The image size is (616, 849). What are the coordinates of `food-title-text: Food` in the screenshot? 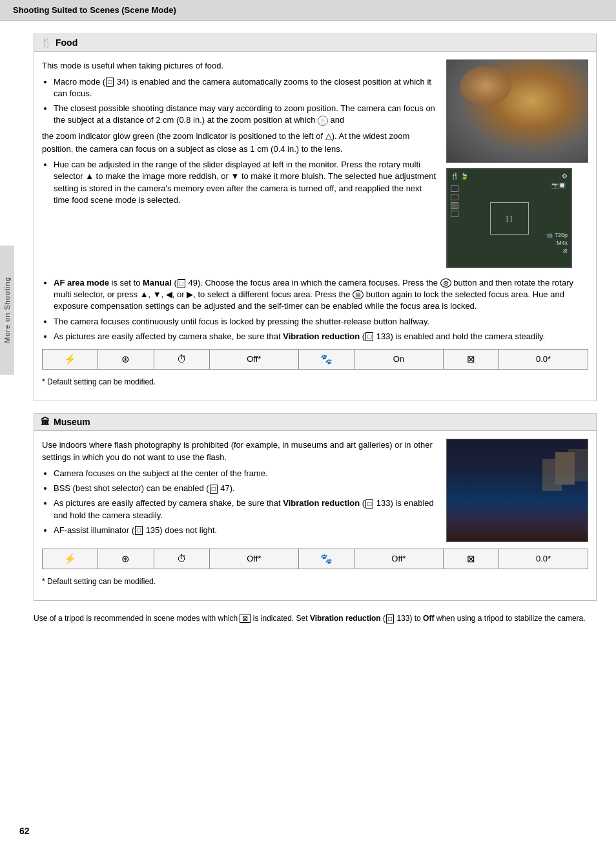 It's located at (67, 43).